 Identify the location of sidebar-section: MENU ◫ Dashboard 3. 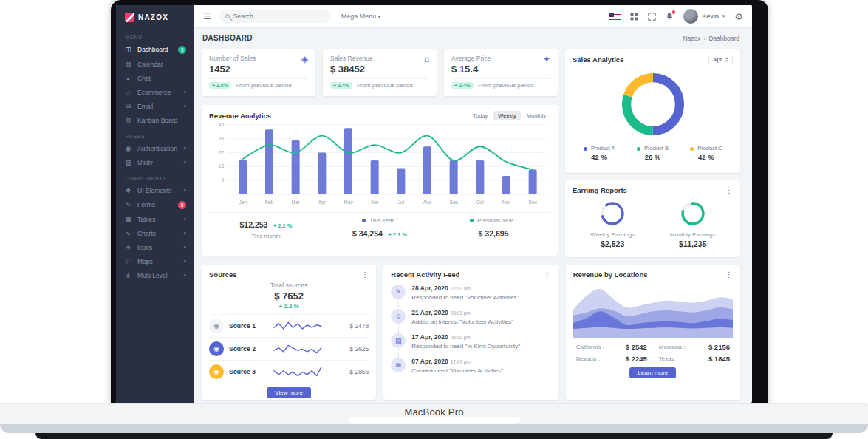
(155, 81).